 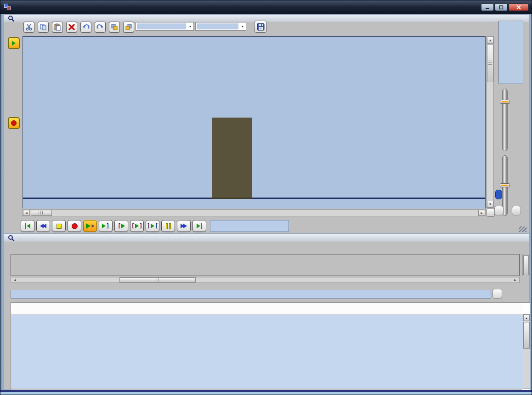 I want to click on record-icon, so click(x=14, y=123).